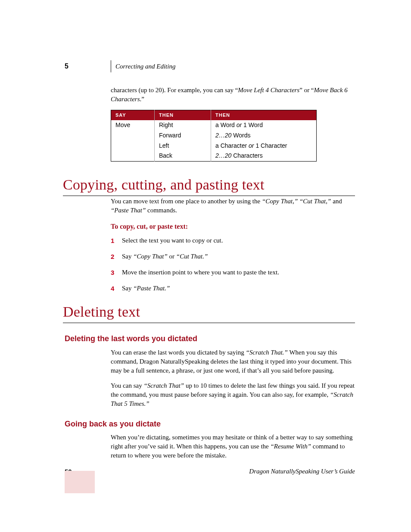 This screenshot has height=532, width=411. Describe the element at coordinates (233, 264) in the screenshot. I see `procedure-steps: 1 Select the text you want to copy or cu…` at that location.